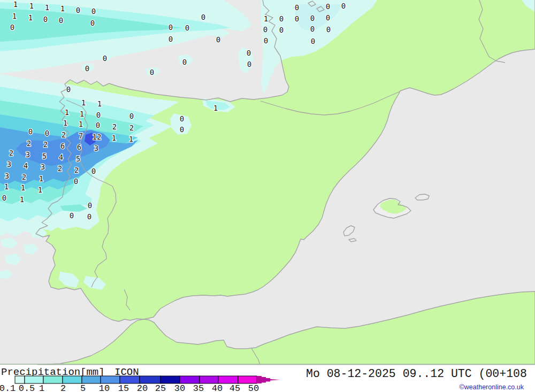  Describe the element at coordinates (7, 388) in the screenshot. I see `legend-tick-label: 0.1` at that location.